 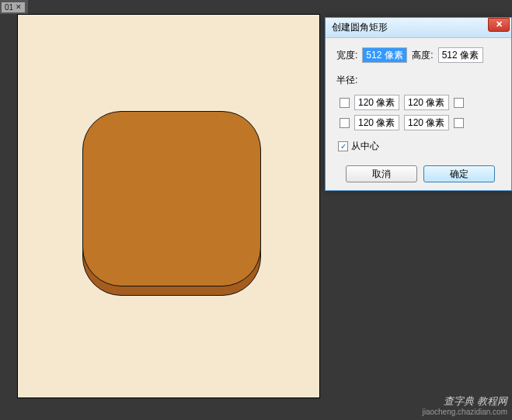 I want to click on radius-br-input, so click(x=427, y=123).